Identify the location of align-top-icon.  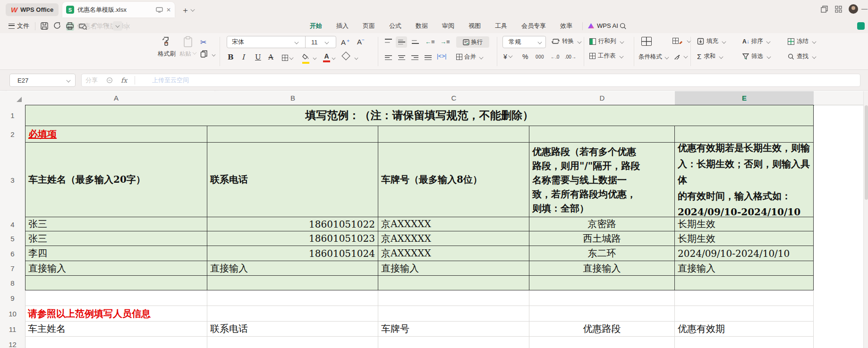
(388, 42).